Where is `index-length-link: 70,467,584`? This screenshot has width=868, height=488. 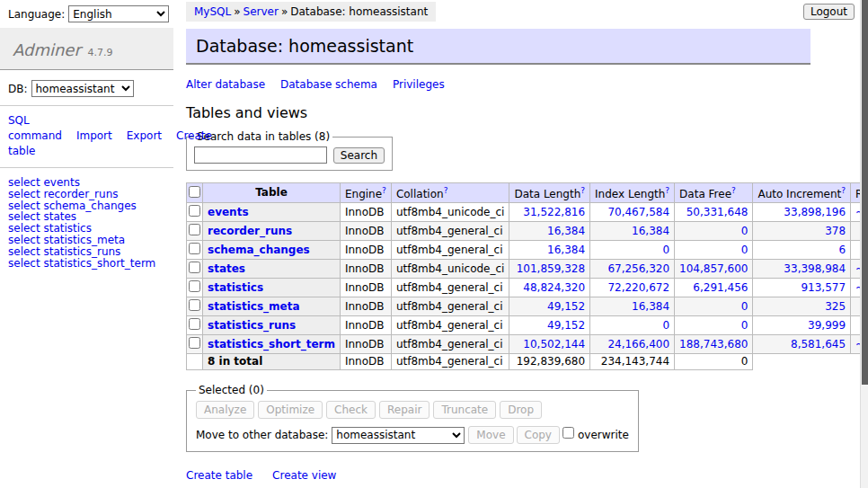 index-length-link: 70,467,584 is located at coordinates (638, 212).